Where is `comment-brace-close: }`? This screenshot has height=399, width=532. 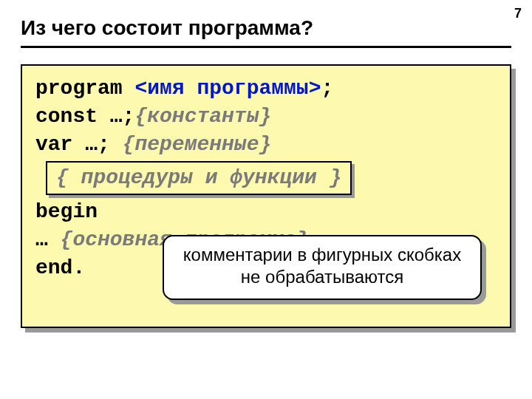 comment-brace-close: } is located at coordinates (330, 177).